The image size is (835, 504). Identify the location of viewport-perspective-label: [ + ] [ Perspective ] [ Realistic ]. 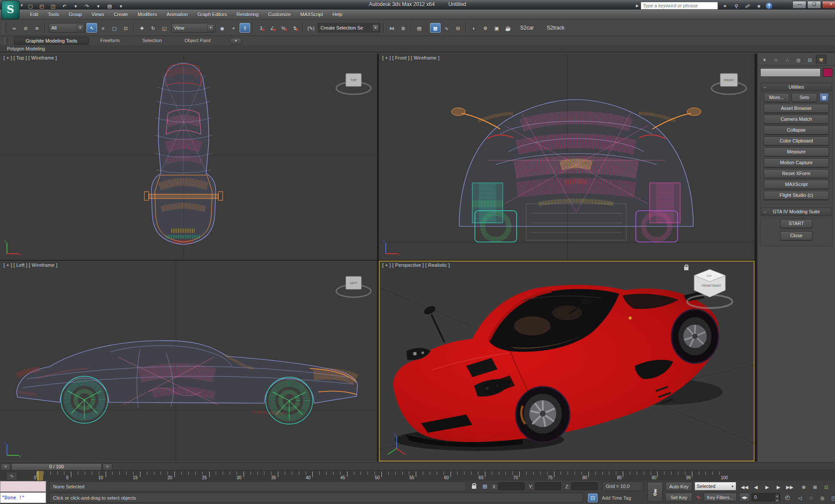
(416, 265).